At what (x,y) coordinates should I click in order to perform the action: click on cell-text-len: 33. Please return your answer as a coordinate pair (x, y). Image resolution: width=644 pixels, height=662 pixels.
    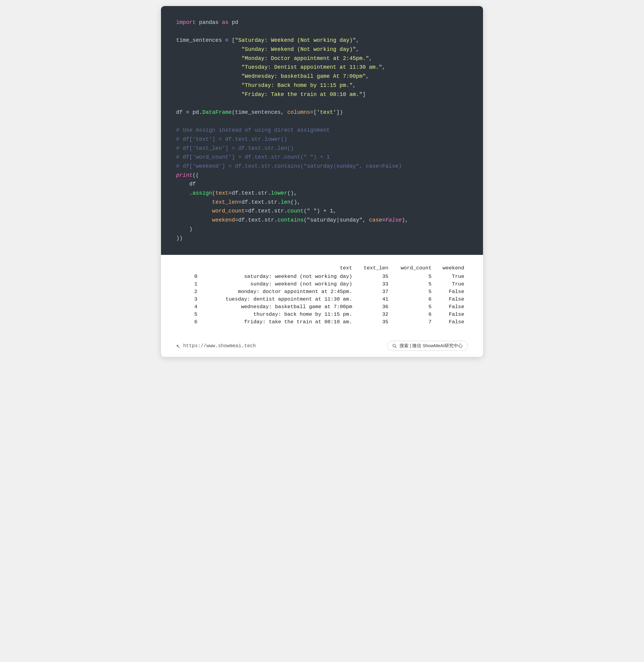
    Looking at the image, I should click on (374, 284).